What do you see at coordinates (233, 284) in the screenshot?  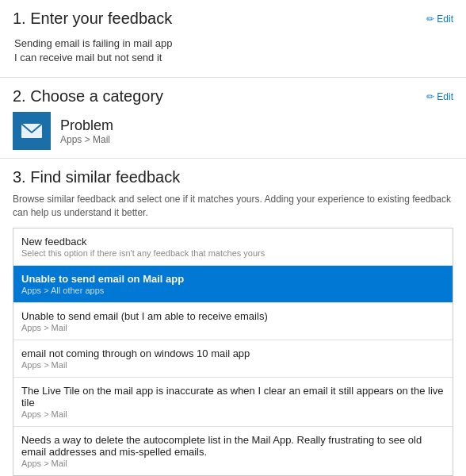 I see `feedback-list-item-unable-send-mail: Unable to send email on Mail appApps > A…` at bounding box center [233, 284].